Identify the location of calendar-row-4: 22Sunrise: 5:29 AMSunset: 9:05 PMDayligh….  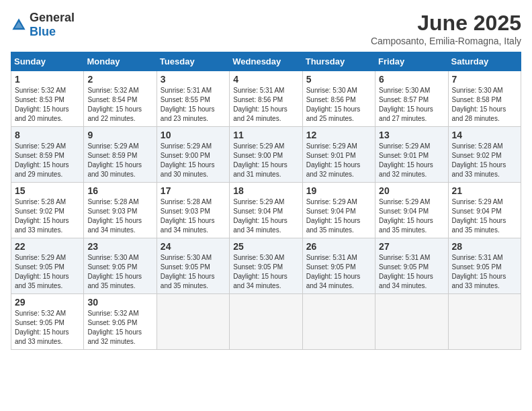
(266, 266).